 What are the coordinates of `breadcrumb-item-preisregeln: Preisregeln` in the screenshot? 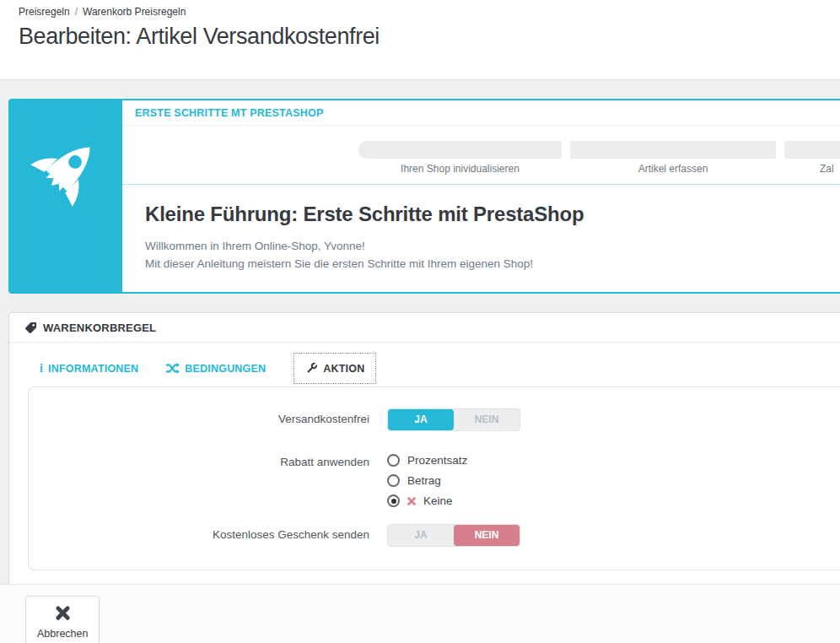 It's located at (44, 12).